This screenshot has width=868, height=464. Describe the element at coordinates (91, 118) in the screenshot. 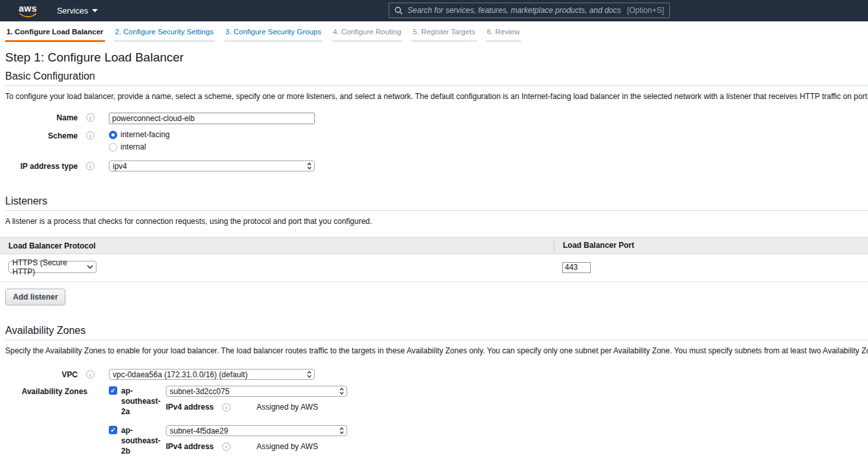

I see `name-info-icon: i` at that location.